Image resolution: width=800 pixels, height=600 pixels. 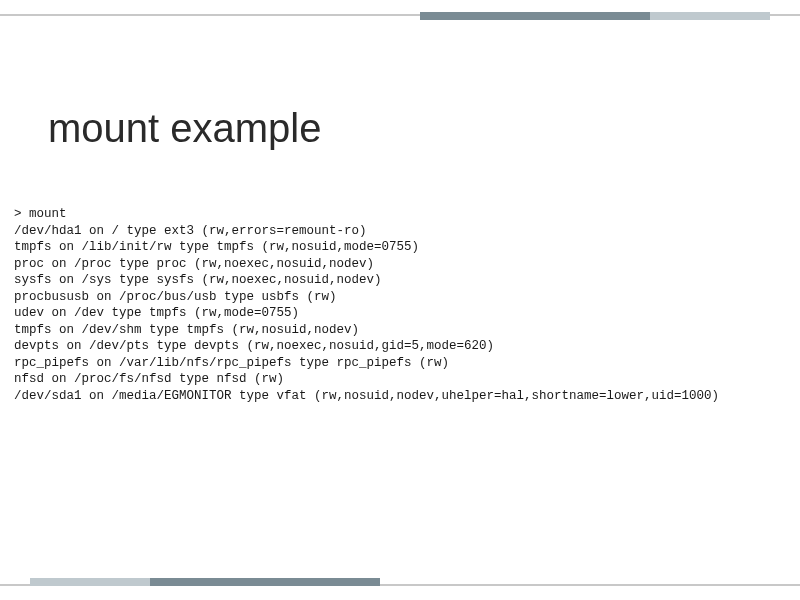 I want to click on mount-line: tmpfs on /dev/shm type tmpfs (rw,nosuid,…, so click(x=366, y=330).